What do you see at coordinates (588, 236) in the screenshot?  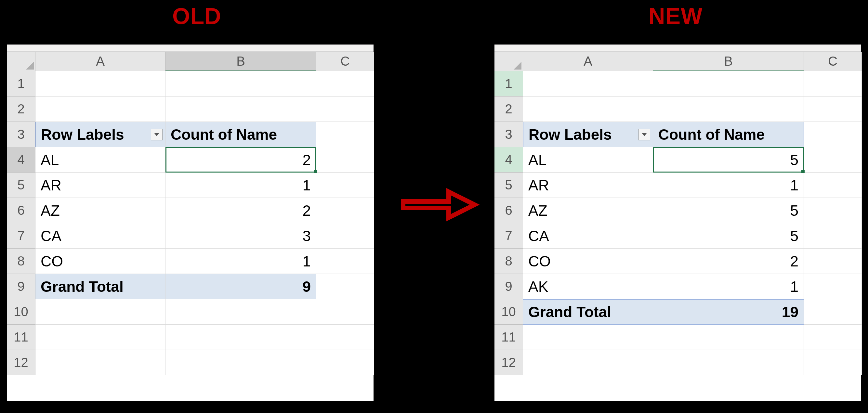 I see `cell-A7: CA` at bounding box center [588, 236].